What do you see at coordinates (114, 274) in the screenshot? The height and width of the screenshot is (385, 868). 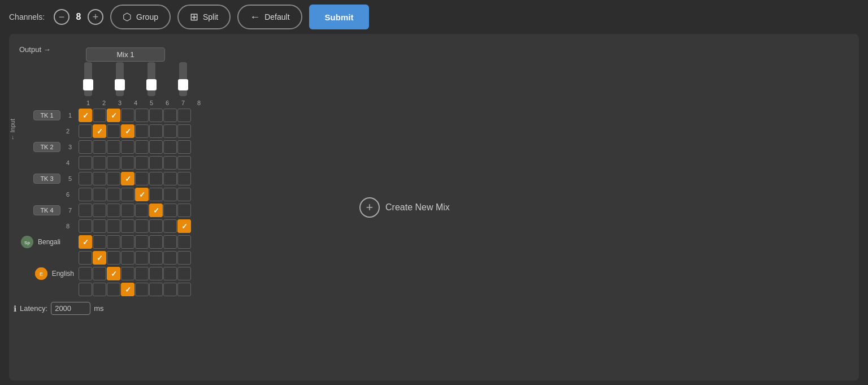 I see `cb-english1-c3` at bounding box center [114, 274].